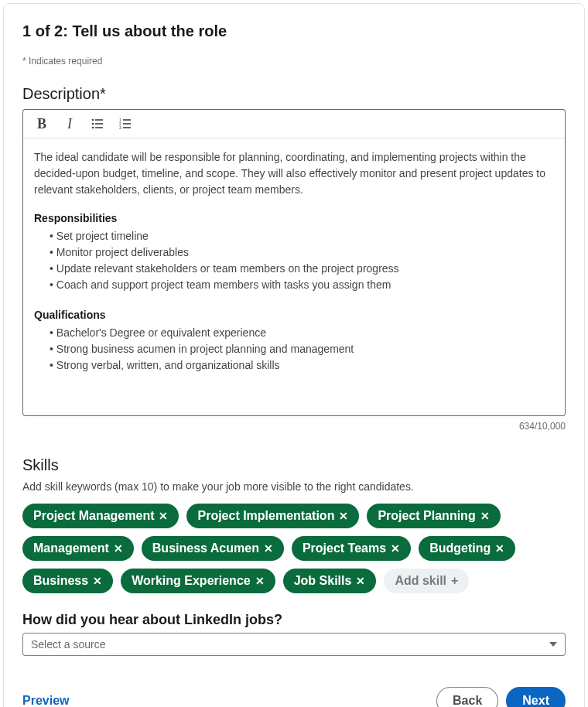 Image resolution: width=588 pixels, height=707 pixels. What do you see at coordinates (294, 620) in the screenshot?
I see `source-label: How did you hear about LinkedIn jobs?` at bounding box center [294, 620].